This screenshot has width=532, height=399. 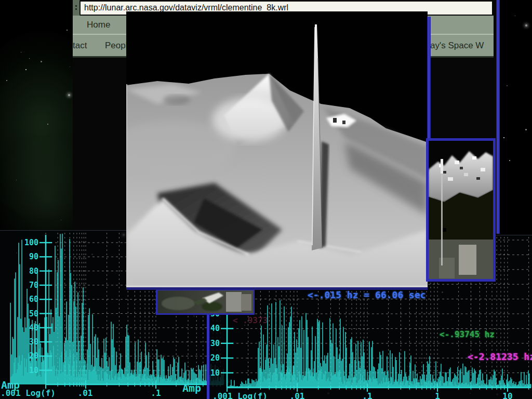 I want to click on terrain-thumbnail-right, so click(x=461, y=210).